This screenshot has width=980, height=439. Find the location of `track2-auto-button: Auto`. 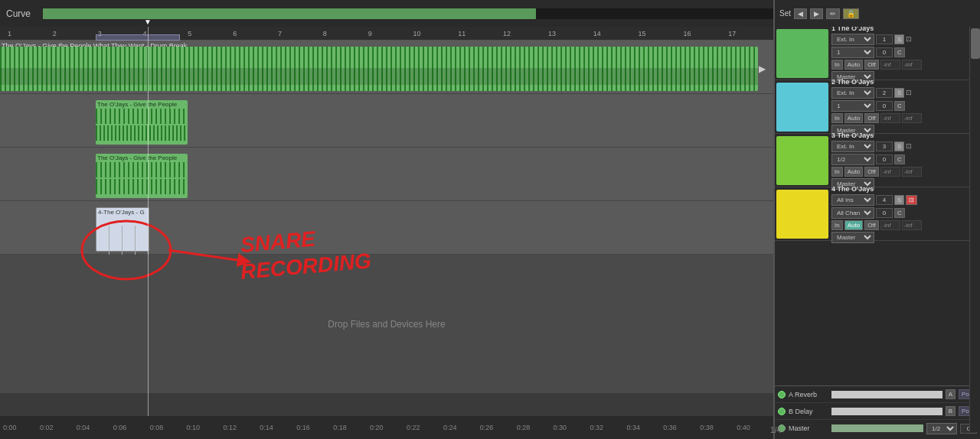

track2-auto-button: Auto is located at coordinates (854, 118).